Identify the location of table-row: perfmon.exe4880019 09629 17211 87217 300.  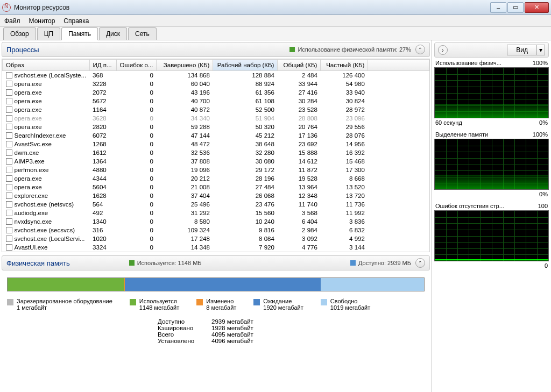
(216, 170).